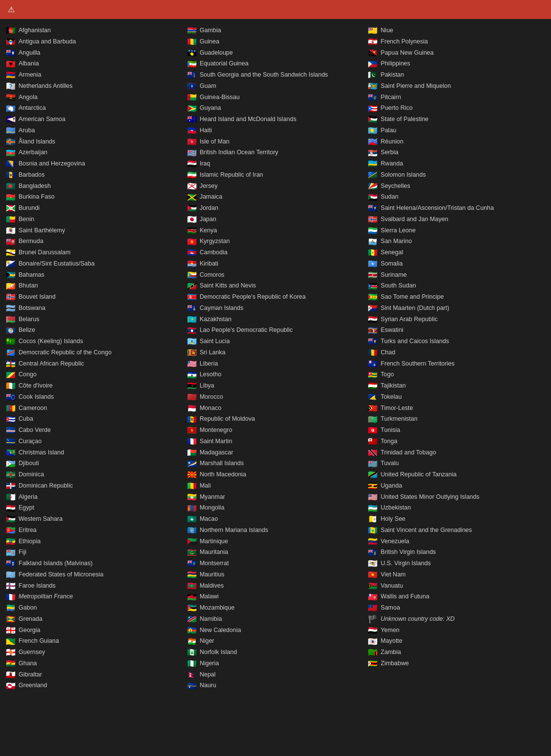 This screenshot has height=756, width=551. Describe the element at coordinates (456, 474) in the screenshot. I see `list-item: 🇹🇿United Republic of Tanzania` at that location.